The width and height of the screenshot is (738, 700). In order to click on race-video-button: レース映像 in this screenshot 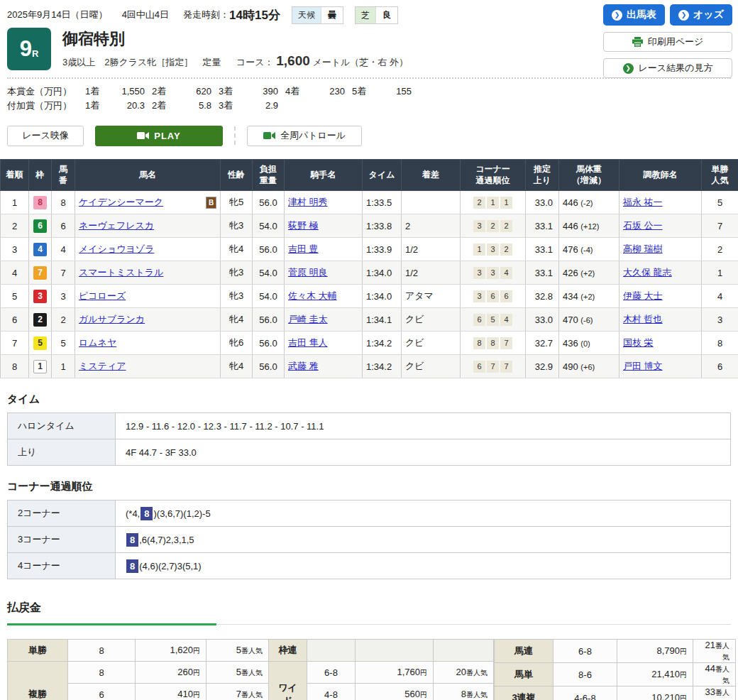, I will do `click(45, 136)`.